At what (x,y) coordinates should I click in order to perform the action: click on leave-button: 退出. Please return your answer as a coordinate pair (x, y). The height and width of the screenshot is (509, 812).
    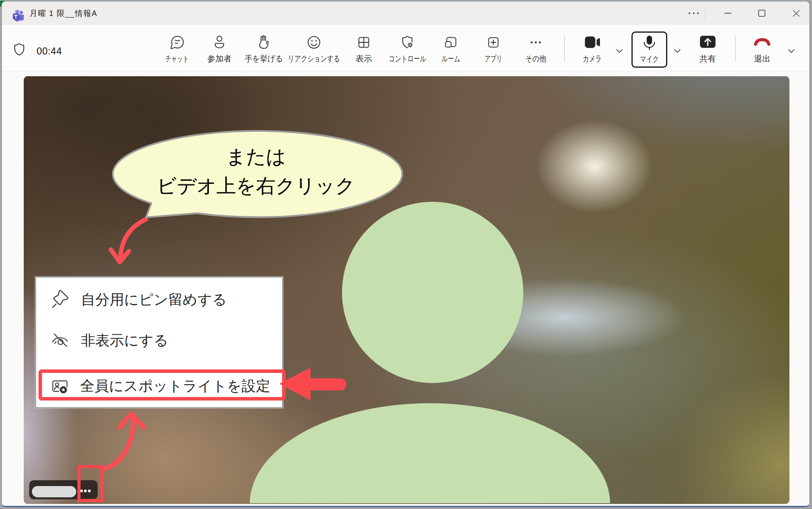
    Looking at the image, I should click on (762, 48).